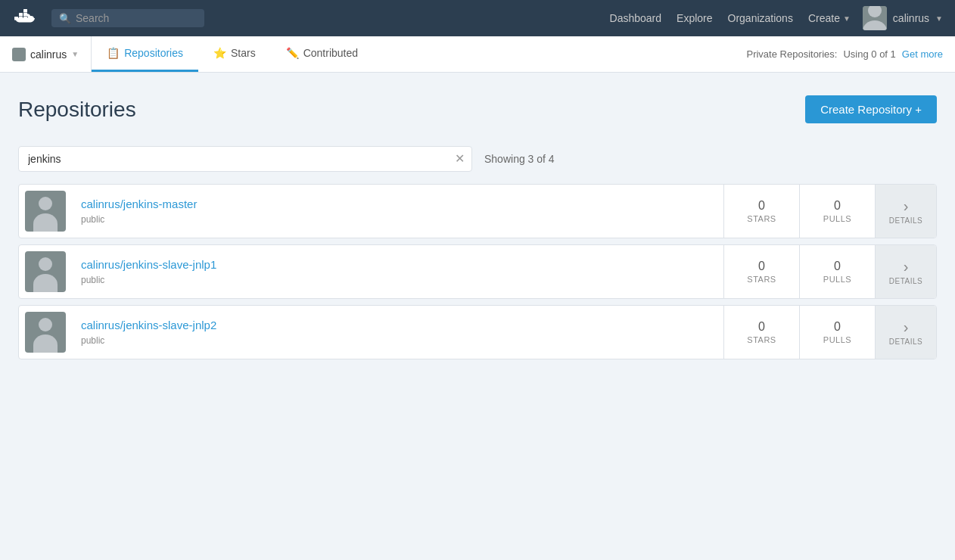 The height and width of the screenshot is (560, 955). What do you see at coordinates (869, 54) in the screenshot?
I see `private-repos-value: Using 0 of 1` at bounding box center [869, 54].